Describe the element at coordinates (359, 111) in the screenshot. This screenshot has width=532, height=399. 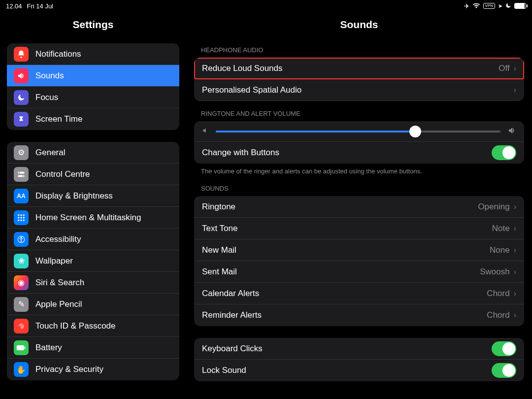
I see `section-ringtone-volume: Ringtone and Alert Volume` at that location.